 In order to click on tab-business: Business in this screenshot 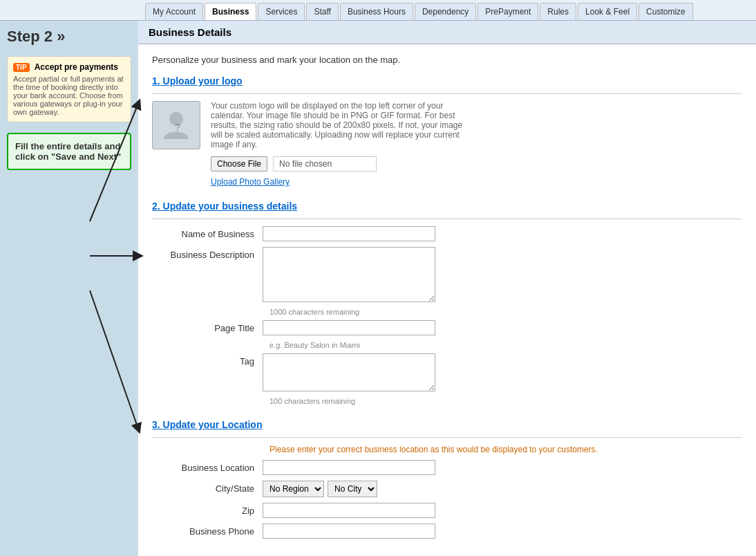, I will do `click(231, 11)`.